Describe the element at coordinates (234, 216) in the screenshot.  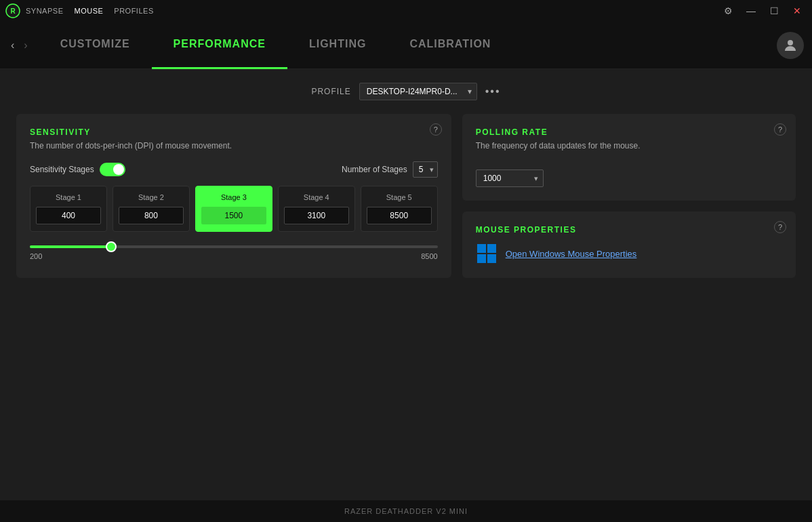
I see `stage-3-input` at that location.